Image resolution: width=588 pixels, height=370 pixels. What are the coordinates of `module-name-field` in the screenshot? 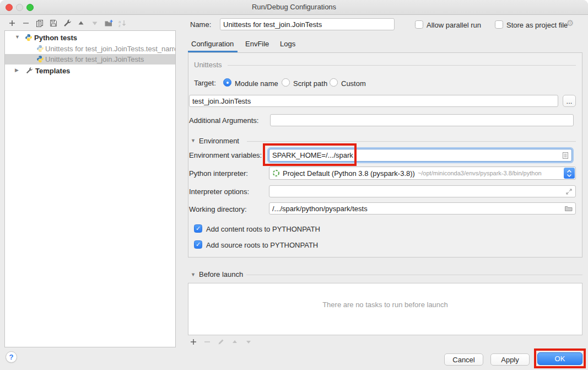 It's located at (374, 101).